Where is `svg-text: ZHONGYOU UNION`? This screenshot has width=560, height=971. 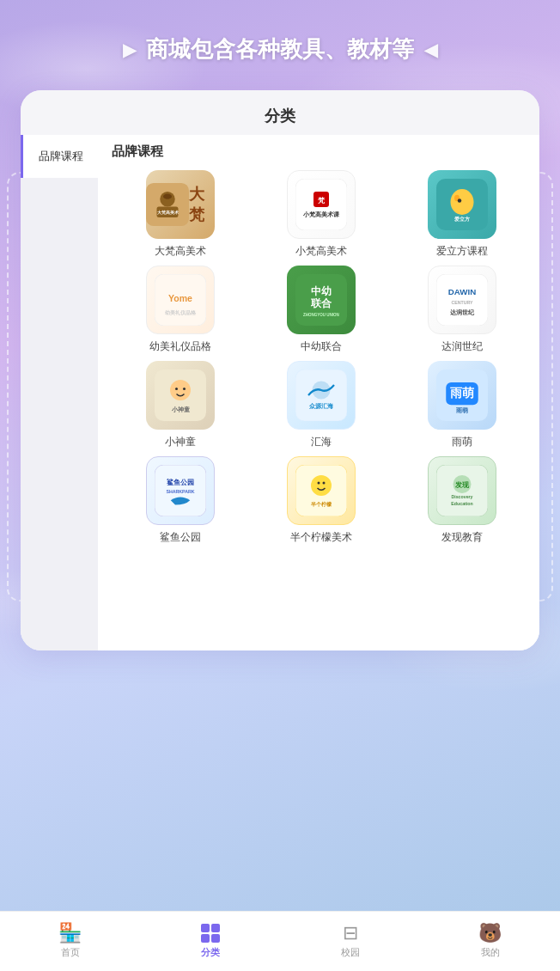 svg-text: ZHONGYOU UNION is located at coordinates (321, 315).